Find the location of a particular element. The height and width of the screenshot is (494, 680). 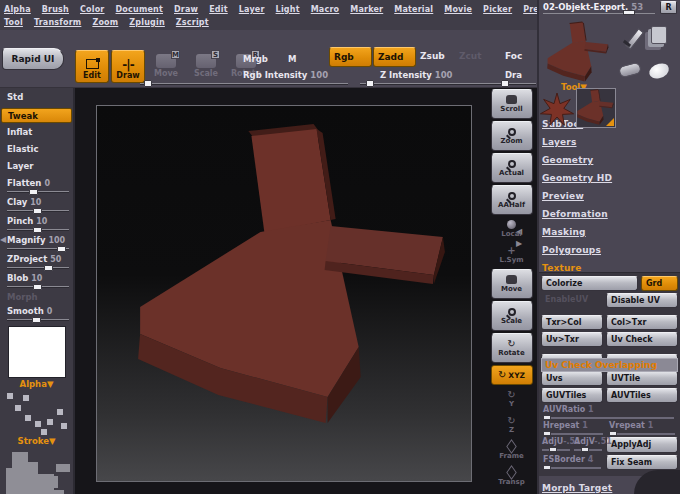

shelf-button: + L.Sym is located at coordinates (512, 255).